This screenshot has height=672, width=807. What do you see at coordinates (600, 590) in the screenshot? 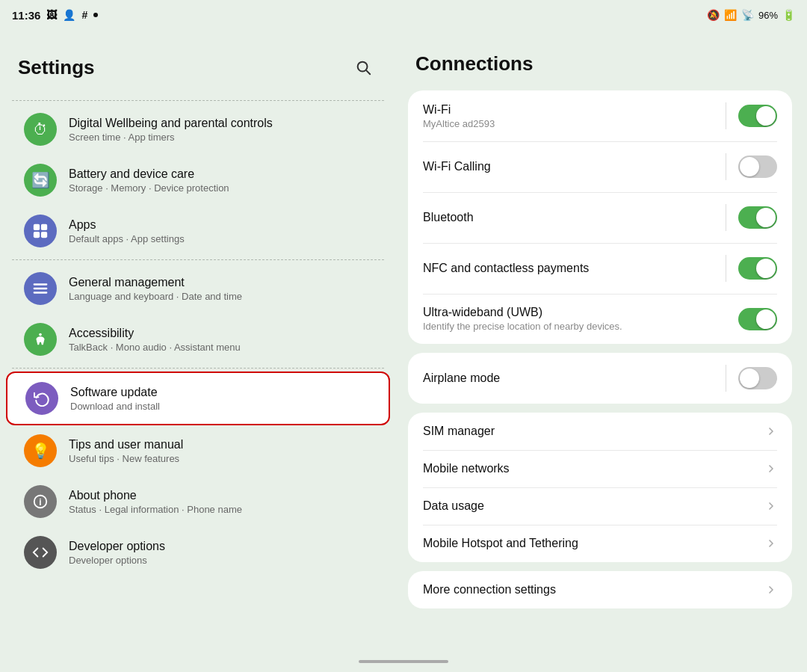
I see `more-connection-item: More connection settings` at bounding box center [600, 590].